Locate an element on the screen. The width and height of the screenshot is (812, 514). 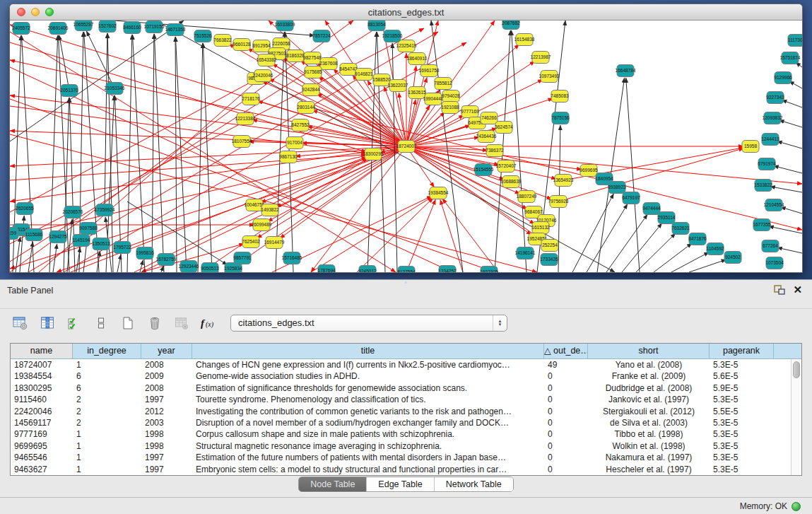
cell-year: 2003 is located at coordinates (167, 423).